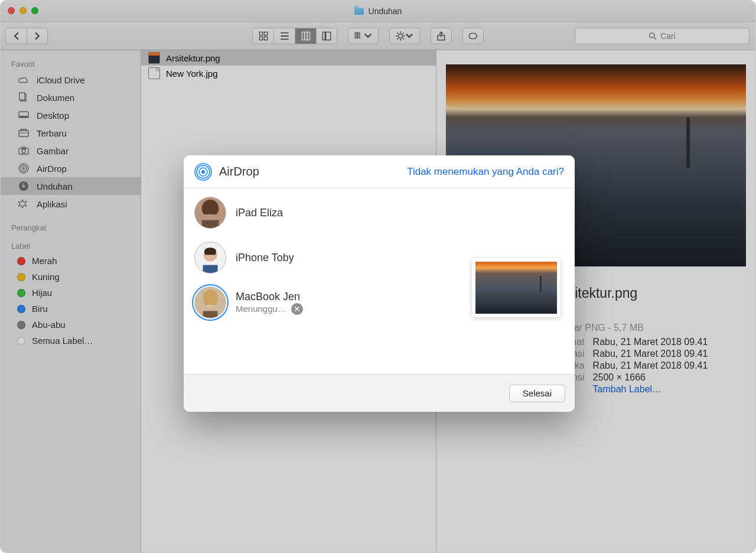 This screenshot has height=553, width=756. I want to click on recipient: iPad Eliza, so click(249, 213).